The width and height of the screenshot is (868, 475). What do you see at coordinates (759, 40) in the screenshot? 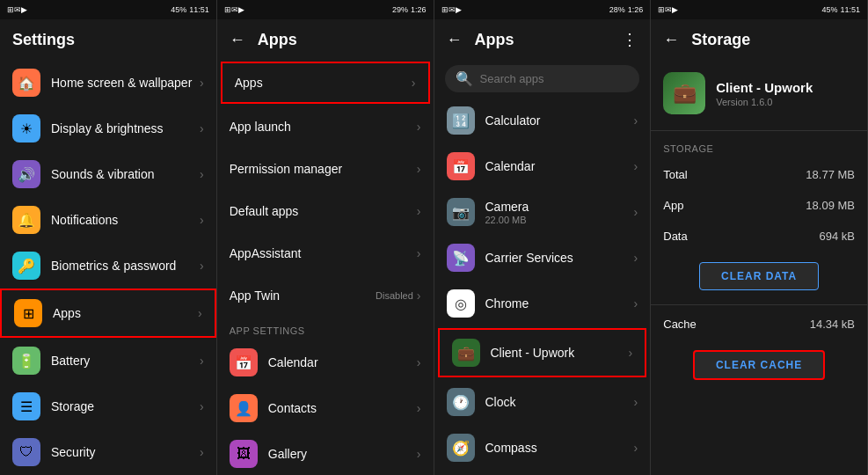
I see `storage-top-bar: ← Storage` at bounding box center [759, 40].